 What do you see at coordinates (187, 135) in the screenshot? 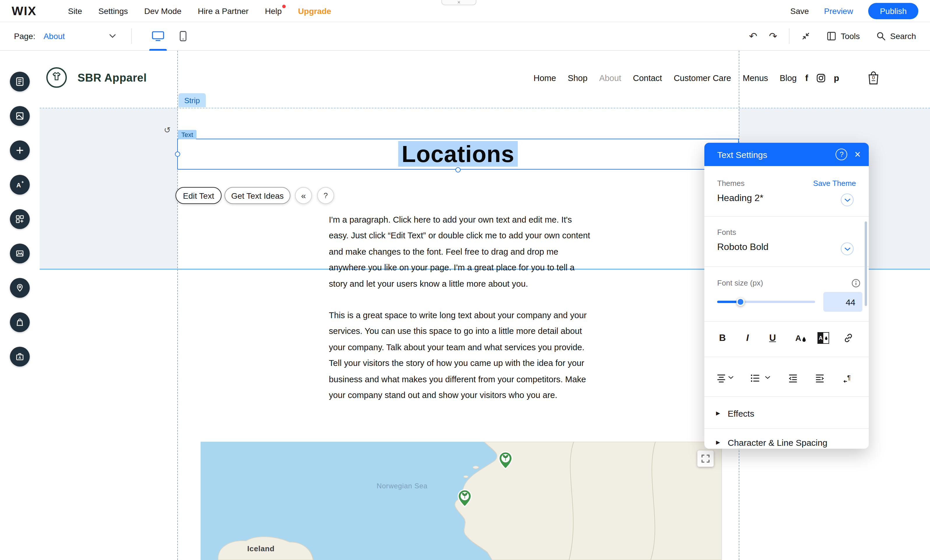
I see `text-label-chip: Text` at bounding box center [187, 135].